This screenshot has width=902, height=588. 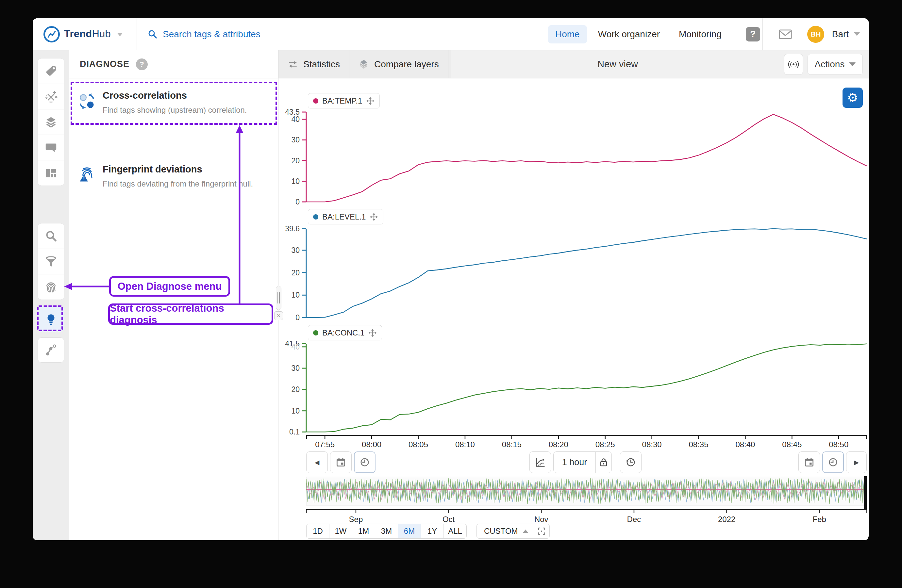 What do you see at coordinates (87, 101) in the screenshot?
I see `cross-correlations-icon` at bounding box center [87, 101].